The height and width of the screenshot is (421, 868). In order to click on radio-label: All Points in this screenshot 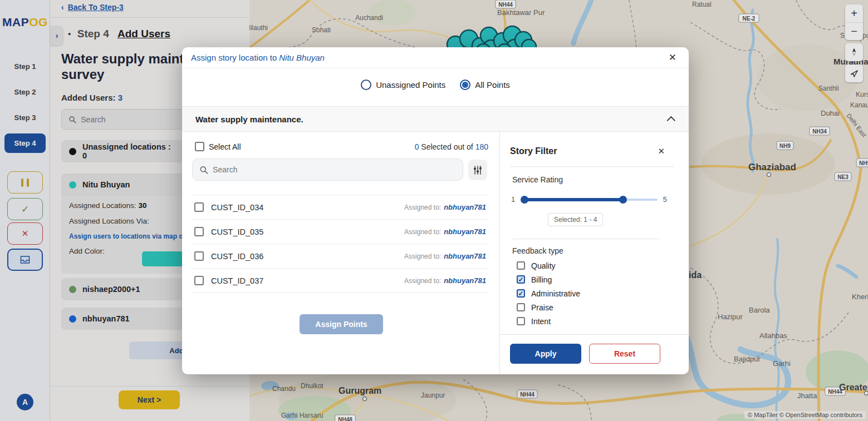, I will do `click(492, 85)`.